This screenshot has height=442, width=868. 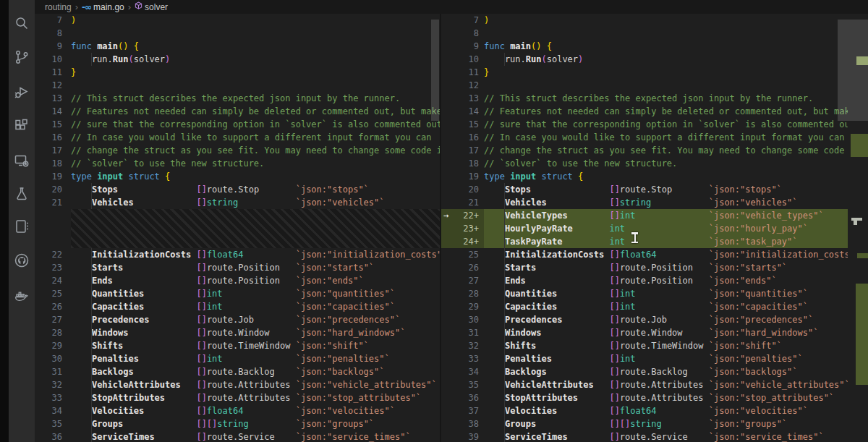 I want to click on code-line: 38 Groups [][]string `json:"groups"`, so click(x=655, y=424).